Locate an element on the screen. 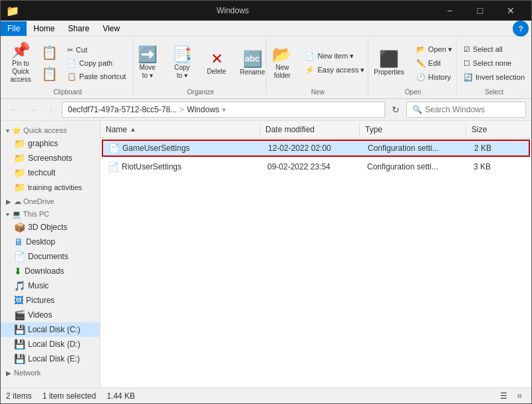 This screenshot has width=532, height=404. sidebar-item-downloads: ⬇ Downloads is located at coordinates (51, 271).